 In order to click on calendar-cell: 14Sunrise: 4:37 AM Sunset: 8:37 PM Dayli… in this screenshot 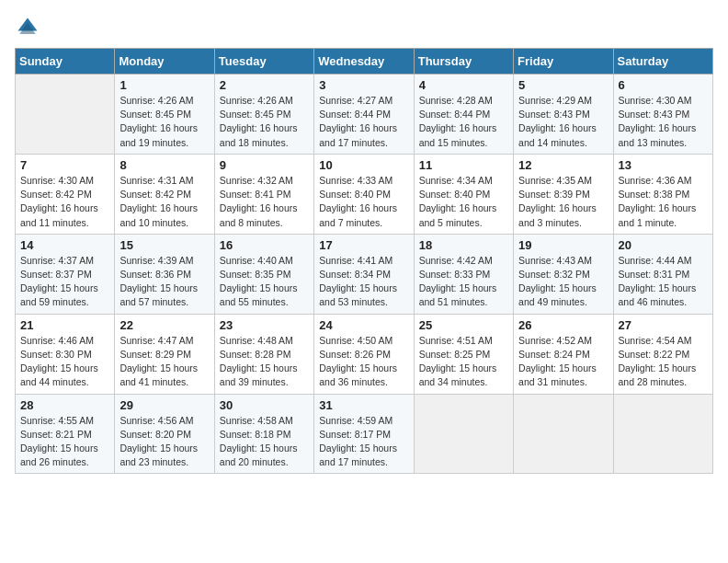, I will do `click(65, 274)`.